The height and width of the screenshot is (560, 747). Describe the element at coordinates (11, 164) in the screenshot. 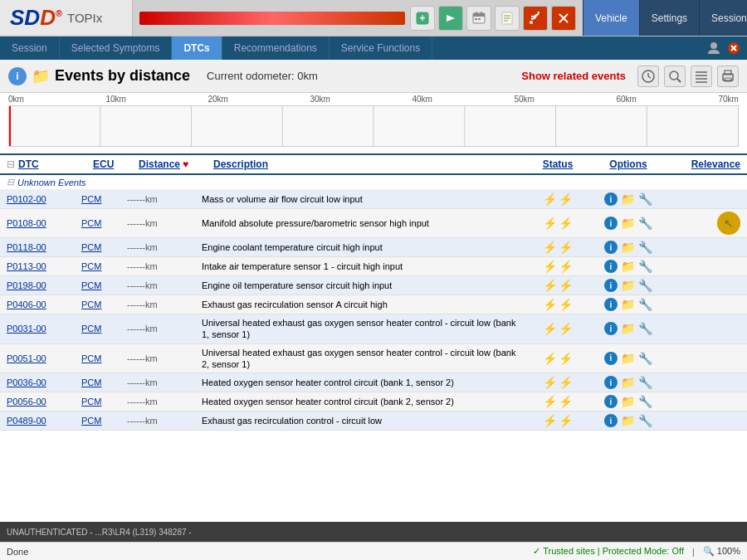

I see `collapse-all-icon: ⊟` at that location.